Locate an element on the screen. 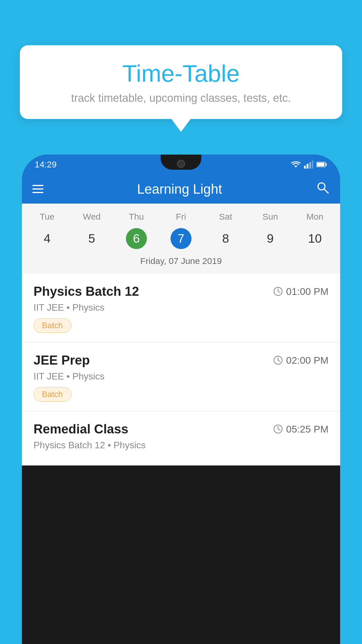 The height and width of the screenshot is (644, 362). schedule-item-2-header: JEE Prep 02:00 PM is located at coordinates (181, 360).